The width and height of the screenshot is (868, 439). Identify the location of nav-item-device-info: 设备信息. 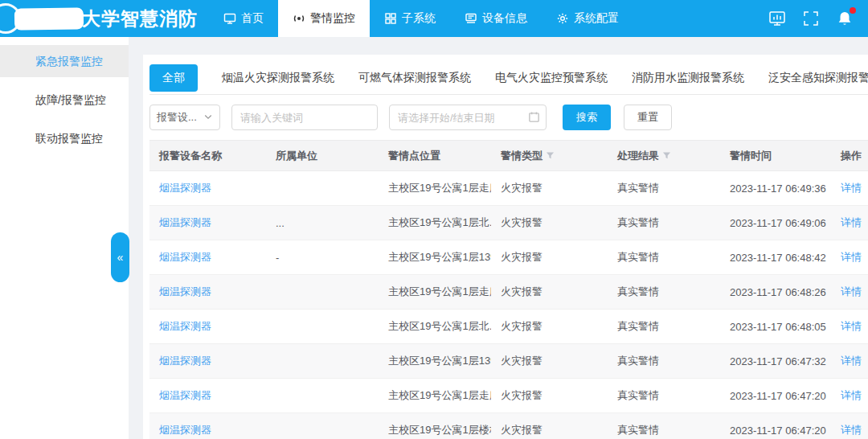
(496, 18).